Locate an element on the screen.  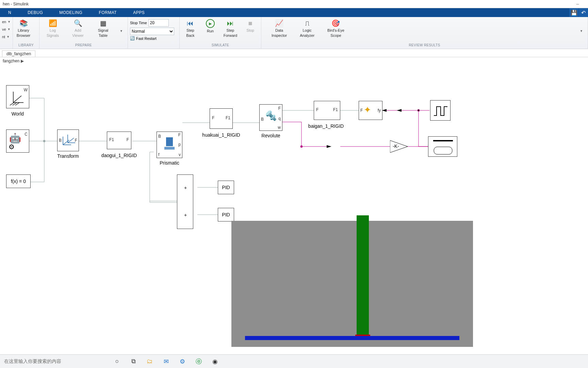
block-pid-2: PID is located at coordinates (226, 215).